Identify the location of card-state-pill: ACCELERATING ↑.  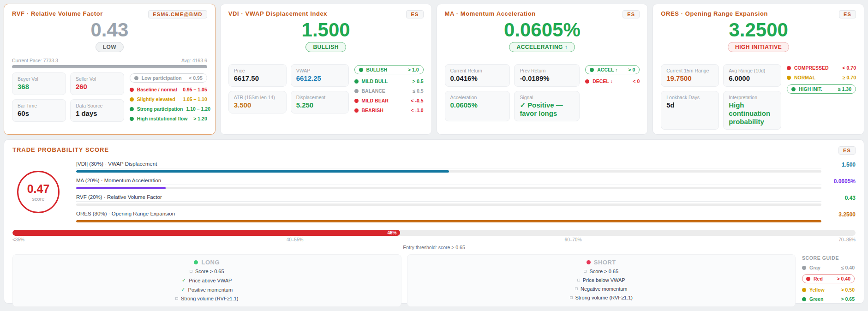
(542, 47).